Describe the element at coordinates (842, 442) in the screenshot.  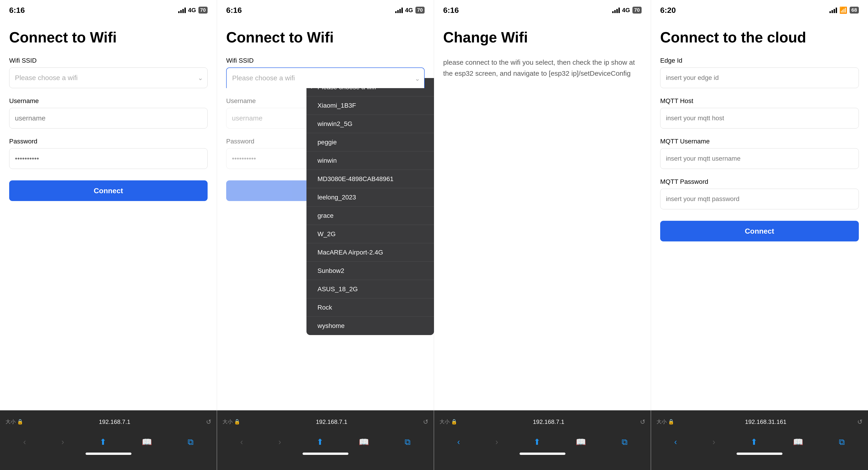
I see `tabs-button-4: ⧉` at that location.